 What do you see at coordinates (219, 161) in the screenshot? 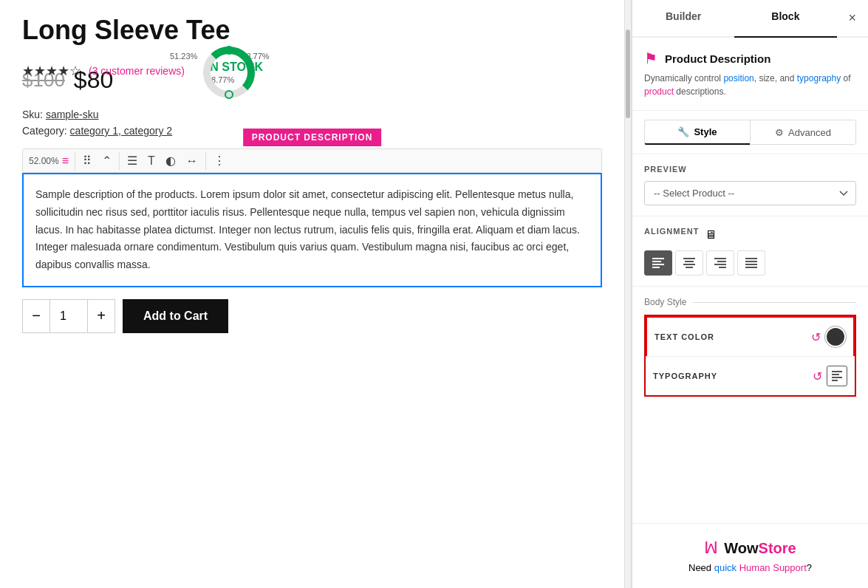
I see `more-icon: ⋮` at bounding box center [219, 161].